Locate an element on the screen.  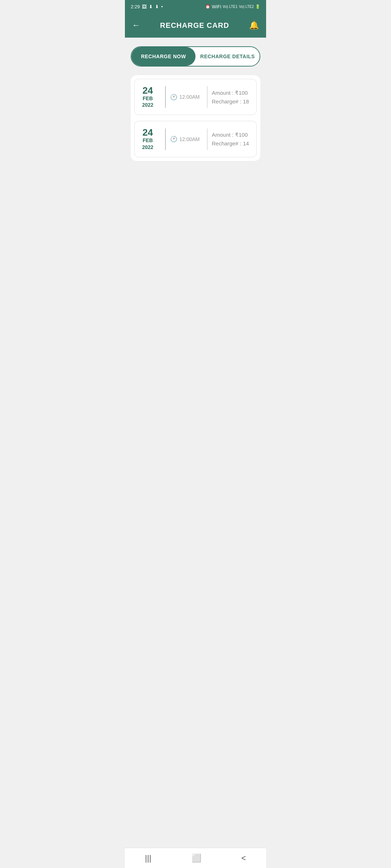
notification-icon: 🔔 is located at coordinates (254, 25).